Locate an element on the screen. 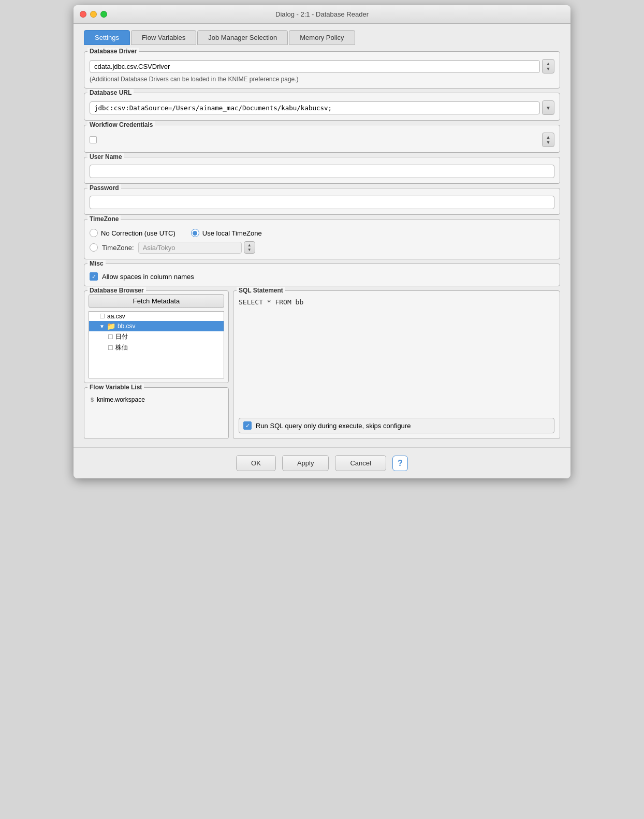  run-sql-label: Run SQL query only during execute, skips… is located at coordinates (333, 426).